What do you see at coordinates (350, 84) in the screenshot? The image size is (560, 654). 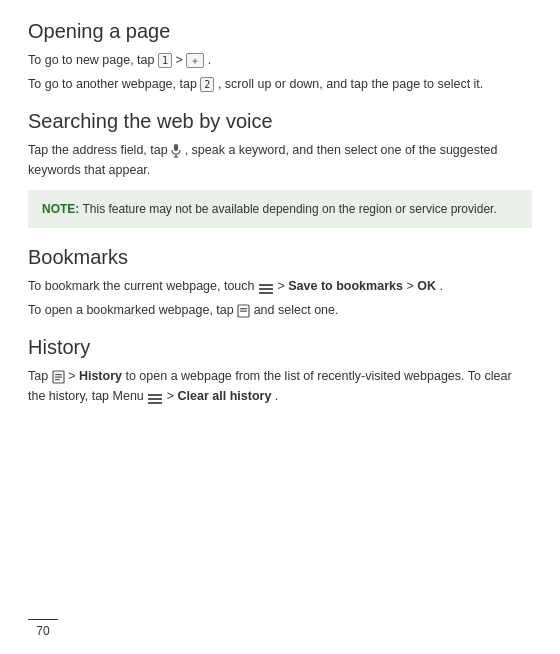 I see `opening-line2-end: , scroll up or down, and tap the page to…` at bounding box center [350, 84].